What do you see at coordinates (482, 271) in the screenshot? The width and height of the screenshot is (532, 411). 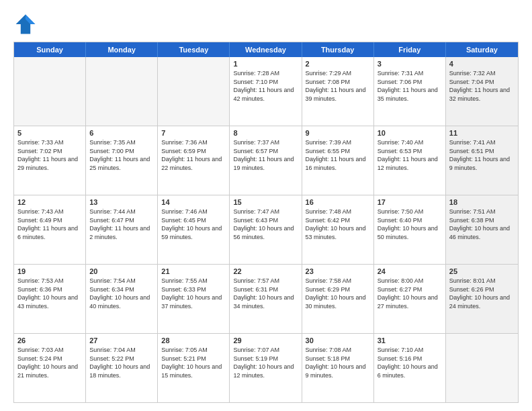 I see `day-number: 25` at bounding box center [482, 271].